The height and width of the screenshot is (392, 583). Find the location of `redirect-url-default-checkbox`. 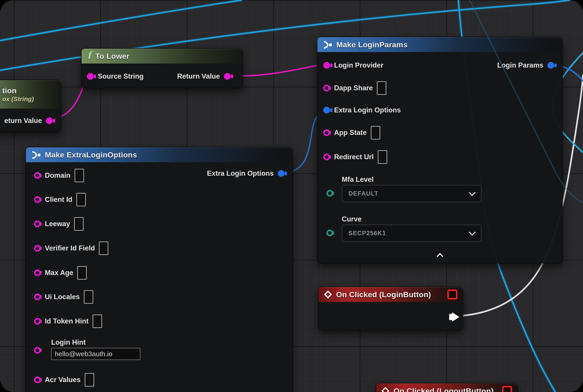

redirect-url-default-checkbox is located at coordinates (382, 157).